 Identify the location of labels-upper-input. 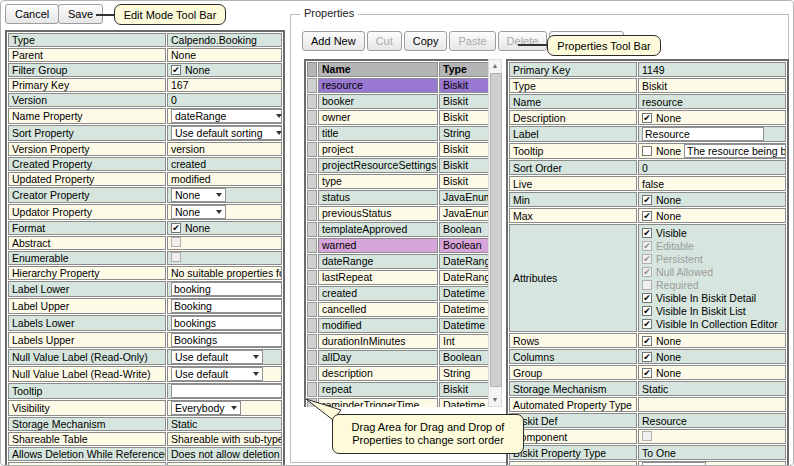
(226, 340).